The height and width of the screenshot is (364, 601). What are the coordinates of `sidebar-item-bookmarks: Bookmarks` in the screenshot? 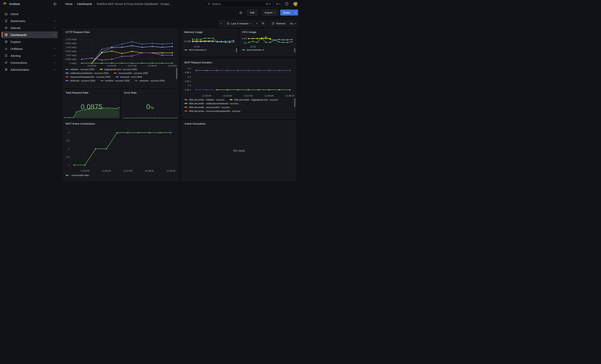 It's located at (30, 21).